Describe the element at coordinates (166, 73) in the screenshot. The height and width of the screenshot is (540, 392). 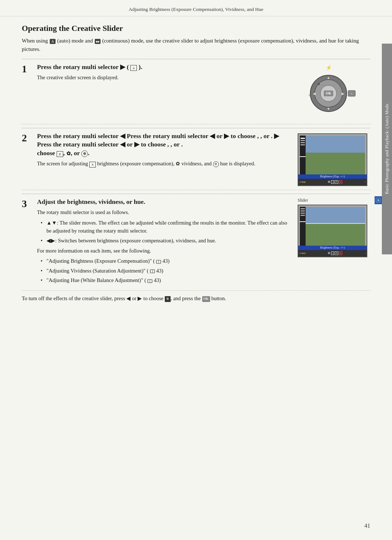
I see `step-1-content: Press the rotary multi selector ▶ ( ± ).…` at that location.